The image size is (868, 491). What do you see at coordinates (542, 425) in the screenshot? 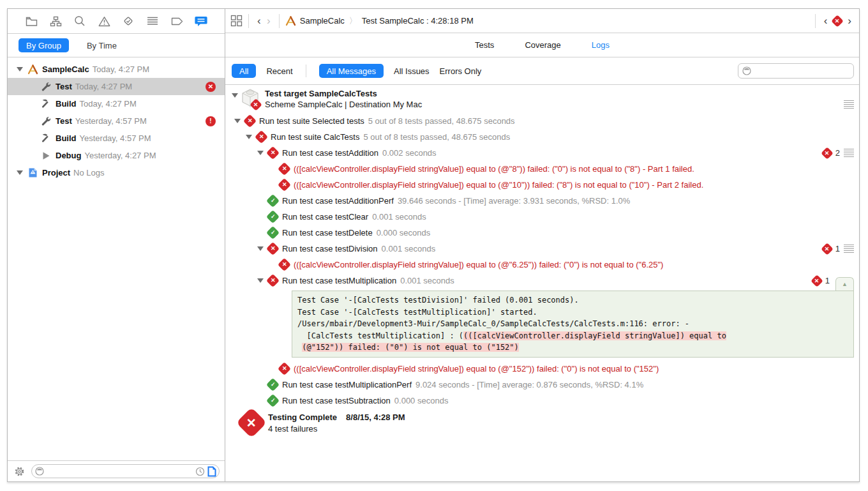
I see `log-row-testing-complete: ✕ Testing Complete8/8/15, 4:28 PM 4 test…` at bounding box center [542, 425].